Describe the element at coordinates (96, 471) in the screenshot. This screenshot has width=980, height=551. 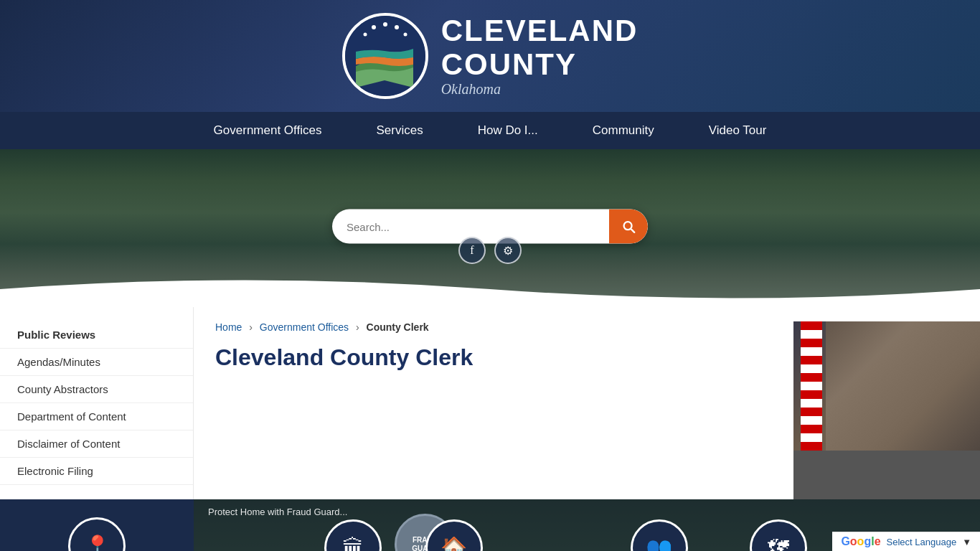
I see `sidebar-electronic-filing: Electronic Filing` at that location.